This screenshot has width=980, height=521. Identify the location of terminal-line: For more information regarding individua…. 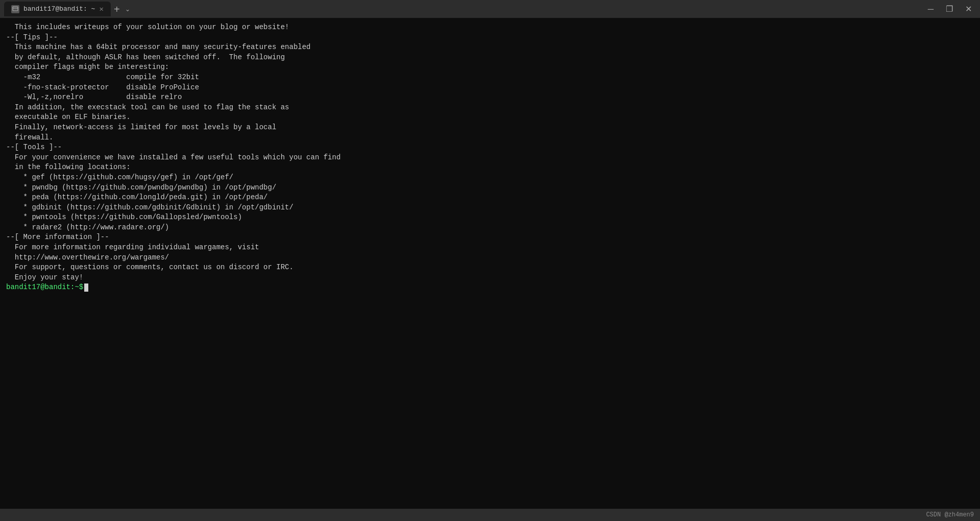
(490, 248).